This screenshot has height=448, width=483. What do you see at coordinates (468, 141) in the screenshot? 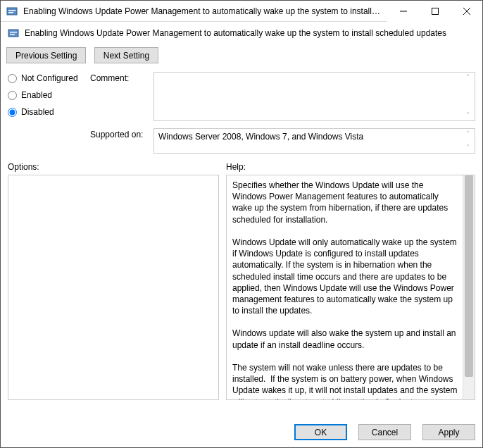
I see `supported-scroll: ˄˅` at bounding box center [468, 141].